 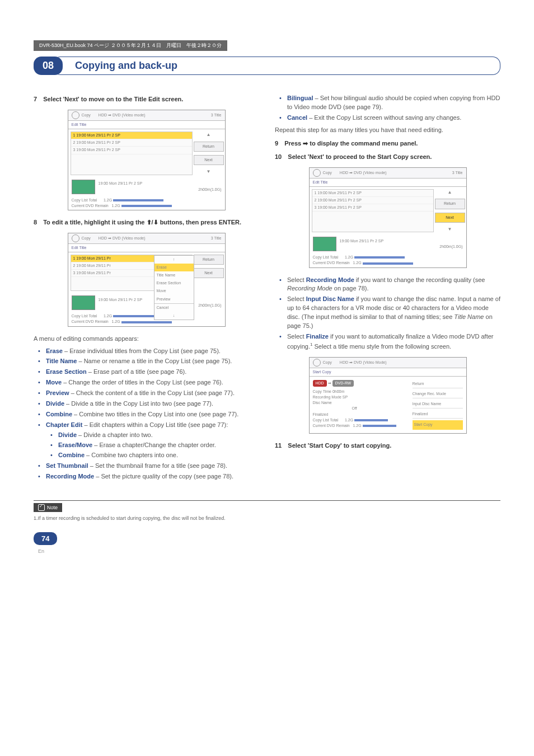 I want to click on top-bullets: Bilingual – Set how bilingual audio shou…, so click(x=387, y=109).